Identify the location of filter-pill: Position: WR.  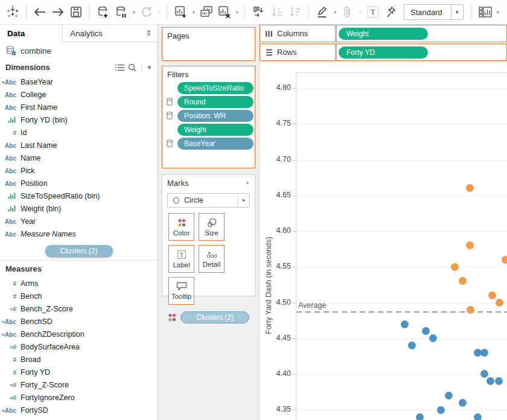
(215, 116).